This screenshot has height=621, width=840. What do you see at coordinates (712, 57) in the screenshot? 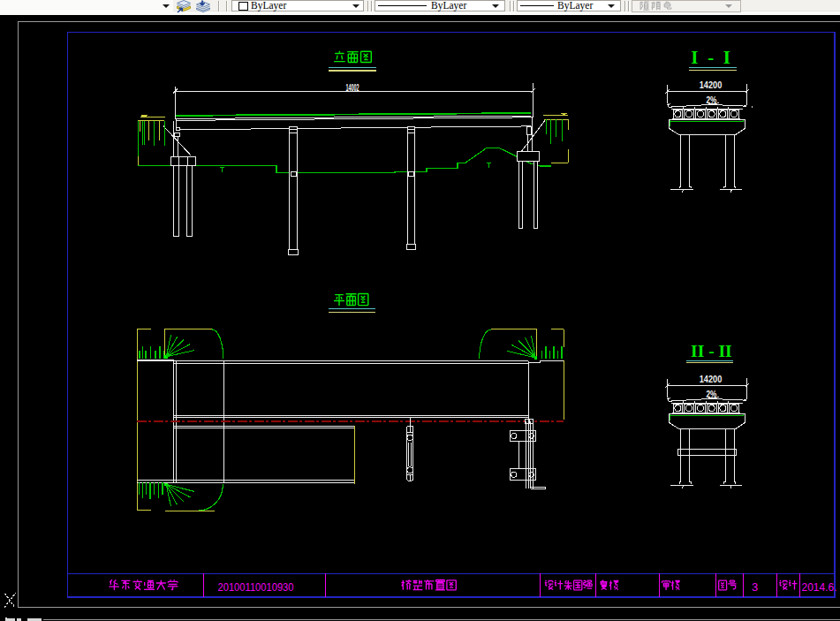
I see `svg-text: I - I` at bounding box center [712, 57].